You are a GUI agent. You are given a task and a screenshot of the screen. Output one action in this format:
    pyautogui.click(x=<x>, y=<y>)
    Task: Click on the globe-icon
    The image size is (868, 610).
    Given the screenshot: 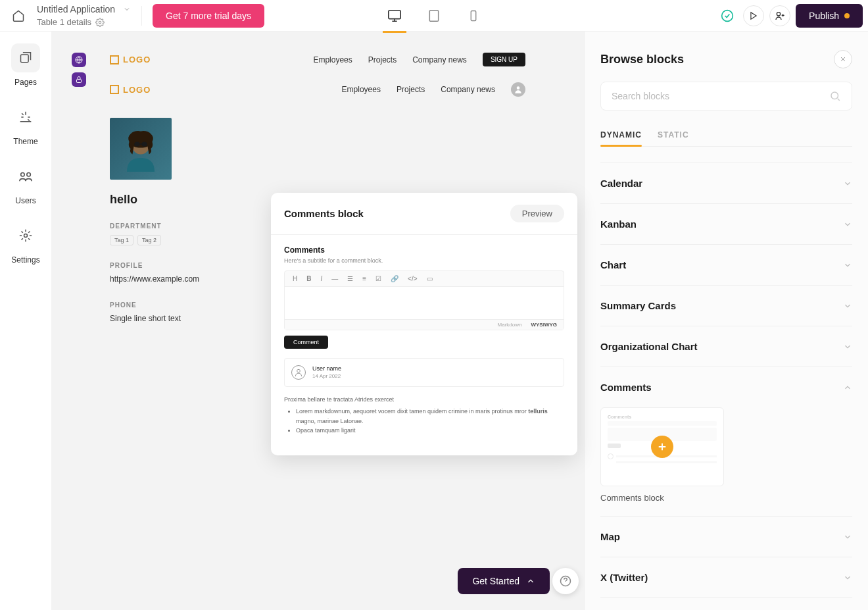 What is the action you would take?
    pyautogui.click(x=79, y=60)
    